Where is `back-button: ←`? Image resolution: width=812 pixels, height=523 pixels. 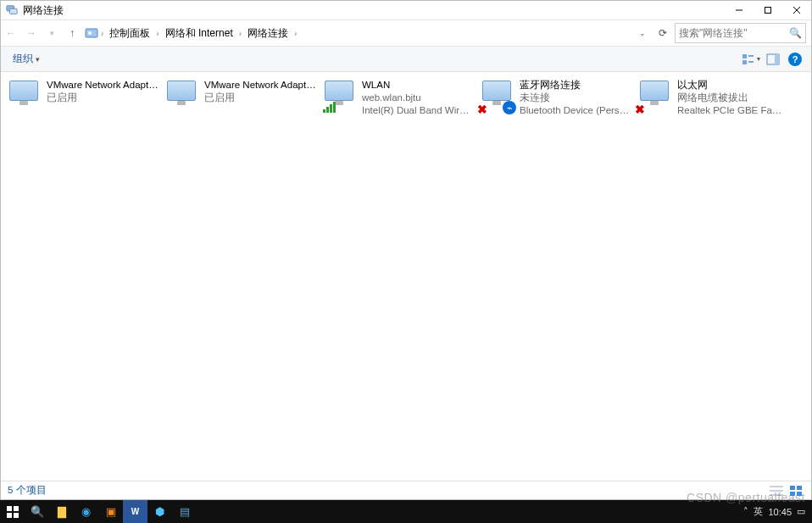 back-button: ← is located at coordinates (11, 33).